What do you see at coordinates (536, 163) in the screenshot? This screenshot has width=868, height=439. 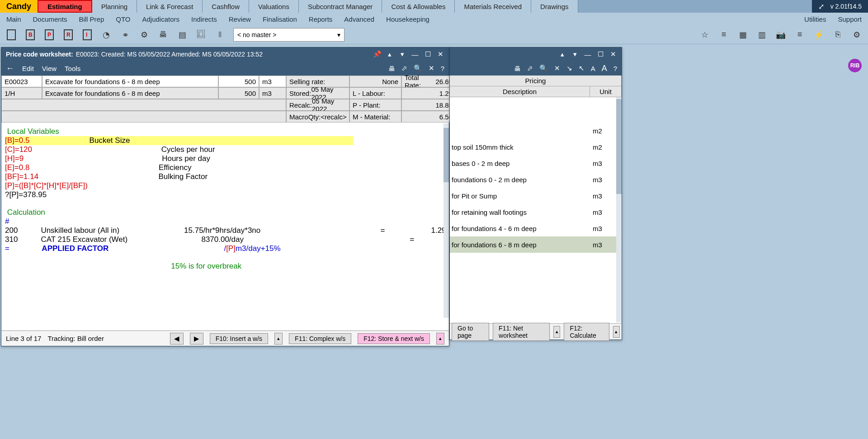 I see `list-item: bases 0 - 2 m deepm3` at bounding box center [536, 163].